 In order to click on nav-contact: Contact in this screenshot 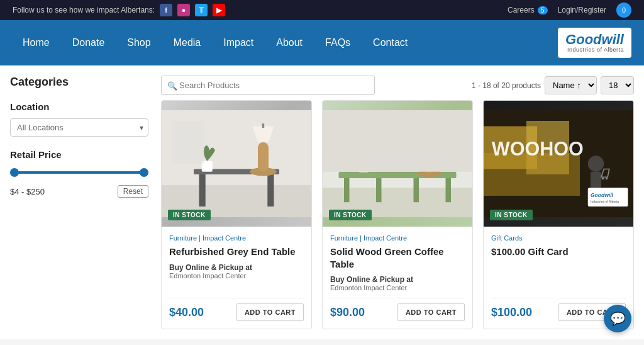, I will do `click(390, 43)`.